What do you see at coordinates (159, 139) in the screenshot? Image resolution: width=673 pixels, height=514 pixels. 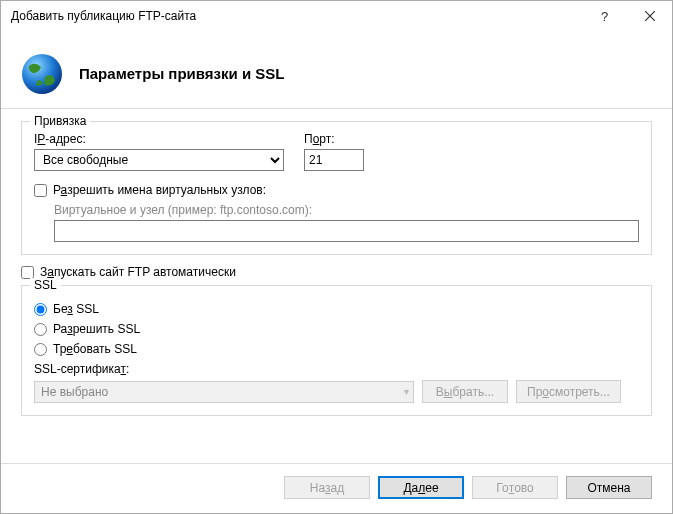 I see `ip-label: IP-адрес:` at bounding box center [159, 139].